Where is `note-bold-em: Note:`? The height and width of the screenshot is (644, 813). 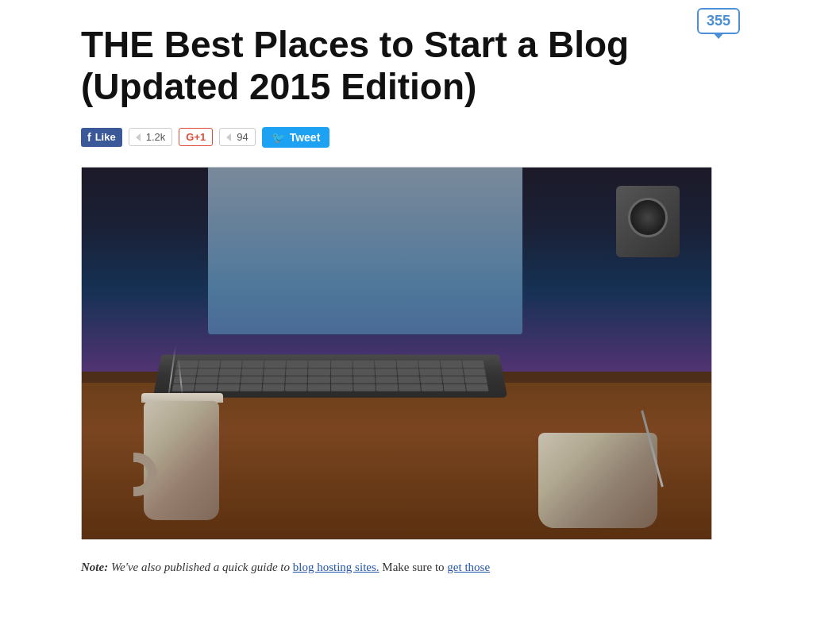
note-bold-em: Note: is located at coordinates (94, 567).